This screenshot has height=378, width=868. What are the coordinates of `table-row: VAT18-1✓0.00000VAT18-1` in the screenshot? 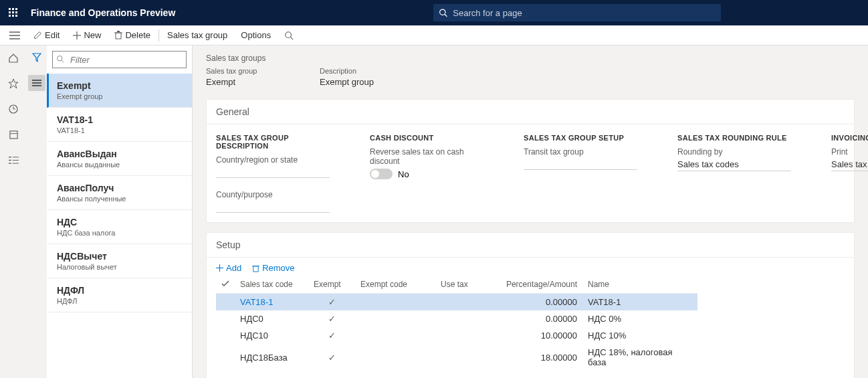 It's located at (457, 302).